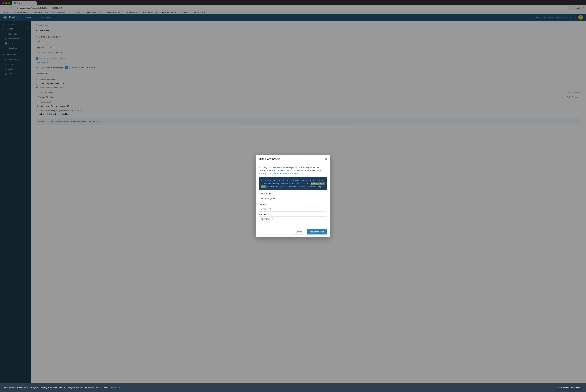 This screenshot has width=586, height=392. Describe the element at coordinates (293, 204) in the screenshot. I see `study-id-label: STUDY ID` at that location.